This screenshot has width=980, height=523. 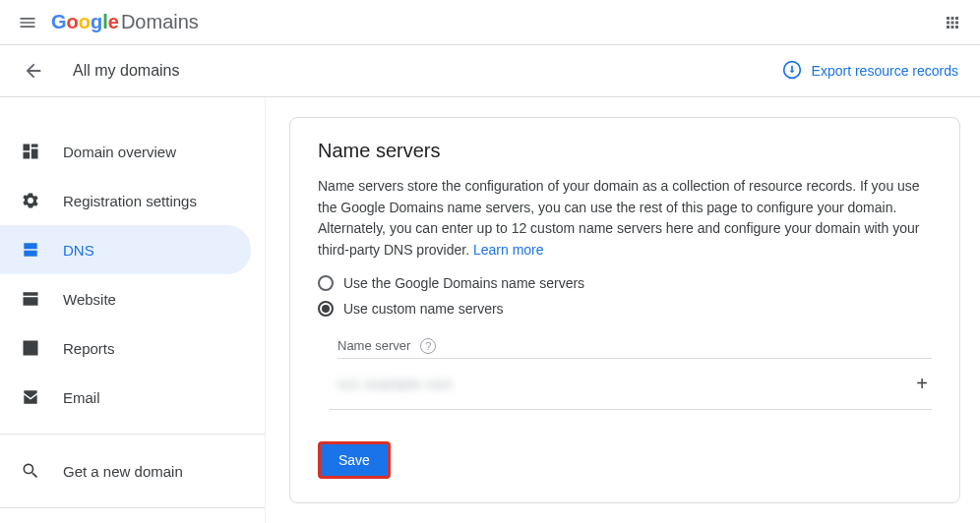 What do you see at coordinates (625, 283) in the screenshot?
I see `radio-google-name-servers: Use the Google Domains name servers` at bounding box center [625, 283].